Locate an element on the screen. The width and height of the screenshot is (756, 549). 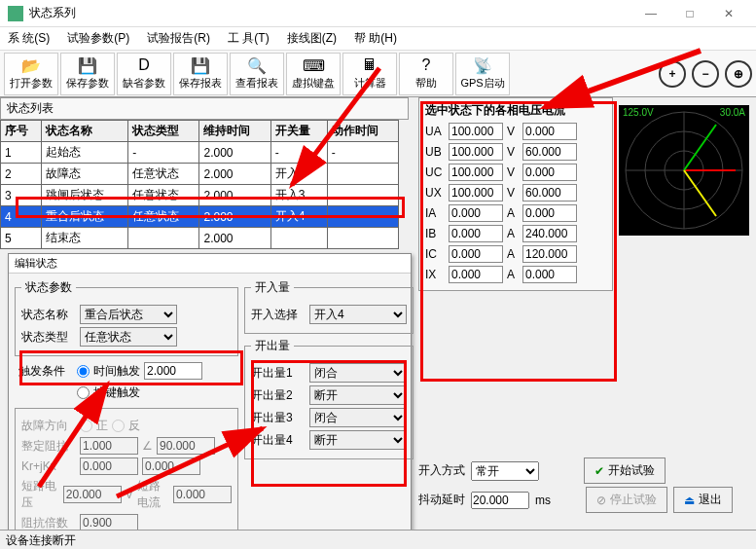
toolbar: 📂打开参数💾保存参数D缺省参数💾保存报表🔍查看报表⌨虚拟键盘🖩计算器?帮助📡GP… is located at coordinates (378, 74).